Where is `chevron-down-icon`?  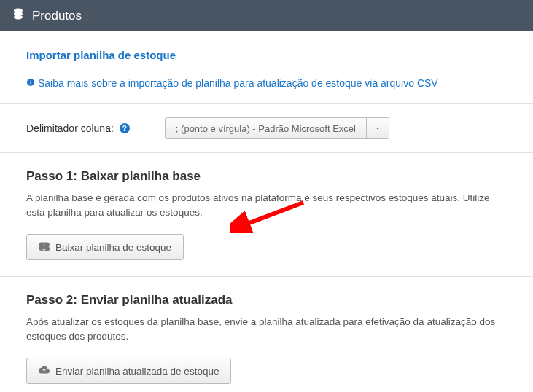 chevron-down-icon is located at coordinates (378, 128).